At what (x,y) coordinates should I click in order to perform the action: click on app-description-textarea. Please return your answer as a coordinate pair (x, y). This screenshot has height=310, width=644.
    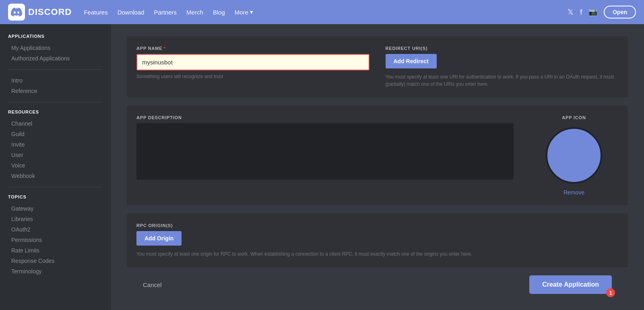
    Looking at the image, I should click on (325, 151).